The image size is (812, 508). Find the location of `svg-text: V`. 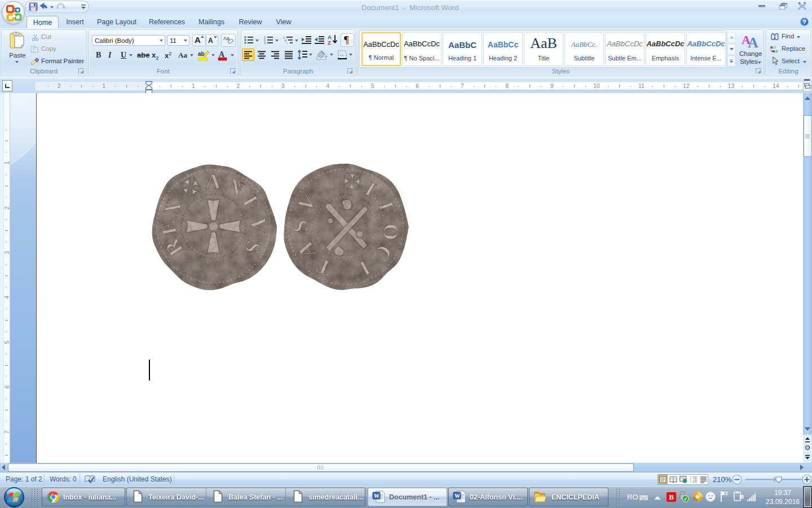

svg-text: V is located at coordinates (258, 226).